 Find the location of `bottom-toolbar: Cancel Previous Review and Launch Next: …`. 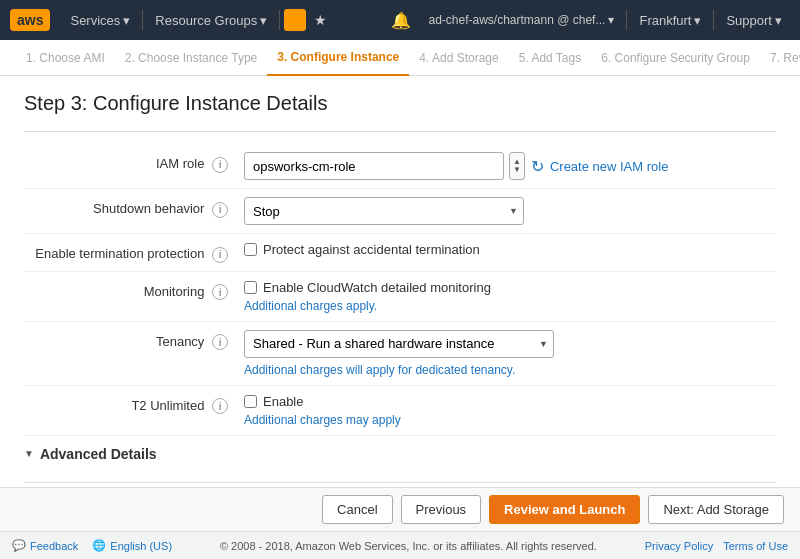

bottom-toolbar: Cancel Previous Review and Launch Next: … is located at coordinates (400, 509).